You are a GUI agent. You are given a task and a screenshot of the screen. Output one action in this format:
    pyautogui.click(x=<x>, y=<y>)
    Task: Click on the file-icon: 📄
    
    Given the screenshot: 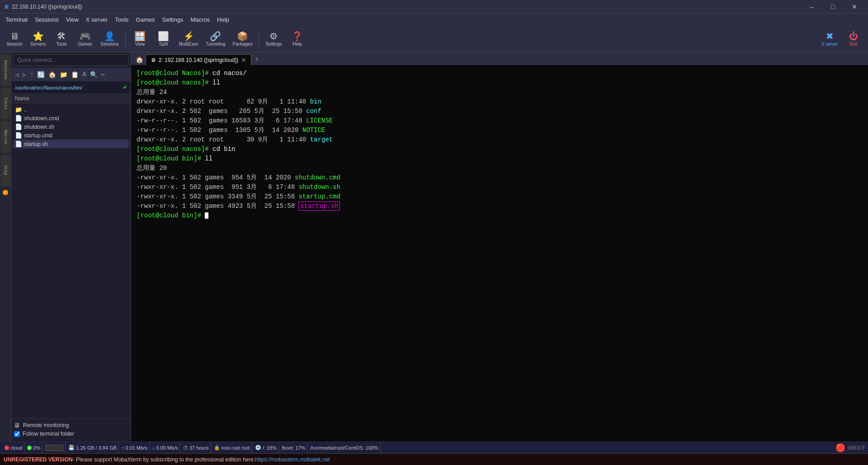 What is the action you would take?
    pyautogui.click(x=19, y=127)
    